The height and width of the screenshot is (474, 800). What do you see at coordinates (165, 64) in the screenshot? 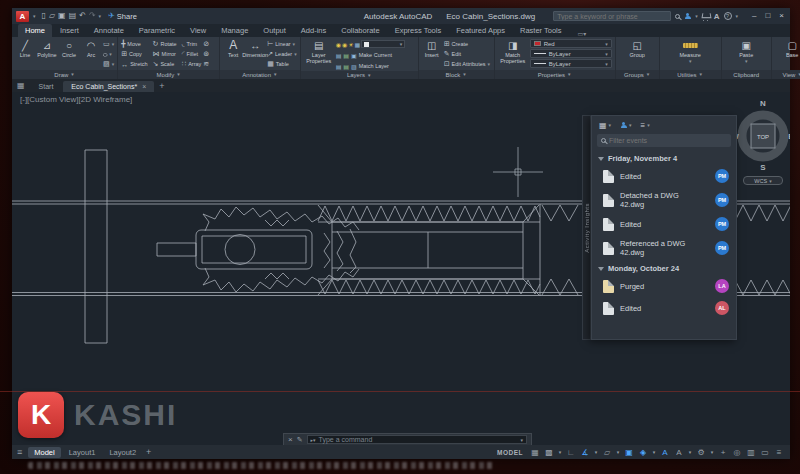
I see `scale-button: ↘Scale` at bounding box center [165, 64].